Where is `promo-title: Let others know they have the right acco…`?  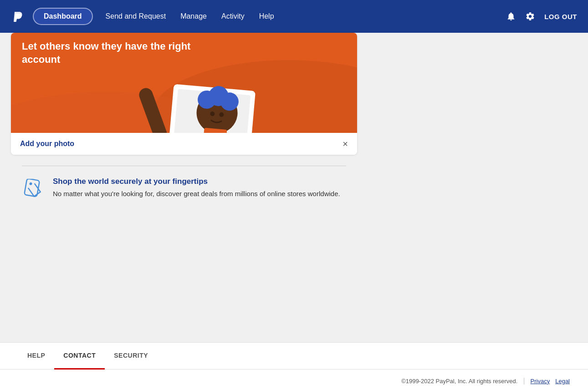 promo-title: Let others know they have the right acco… is located at coordinates (113, 53).